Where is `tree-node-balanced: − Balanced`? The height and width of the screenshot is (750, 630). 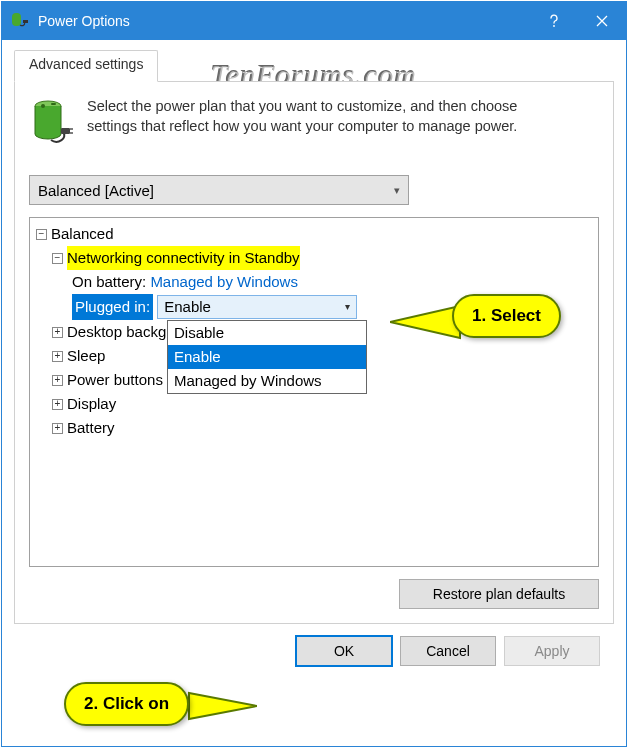 tree-node-balanced: − Balanced is located at coordinates (314, 234).